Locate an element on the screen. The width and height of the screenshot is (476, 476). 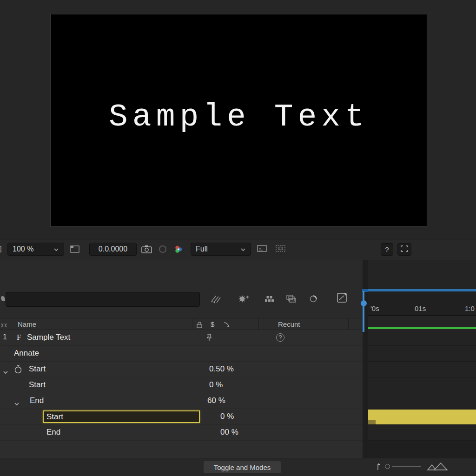
property-edit-input is located at coordinates (121, 416).